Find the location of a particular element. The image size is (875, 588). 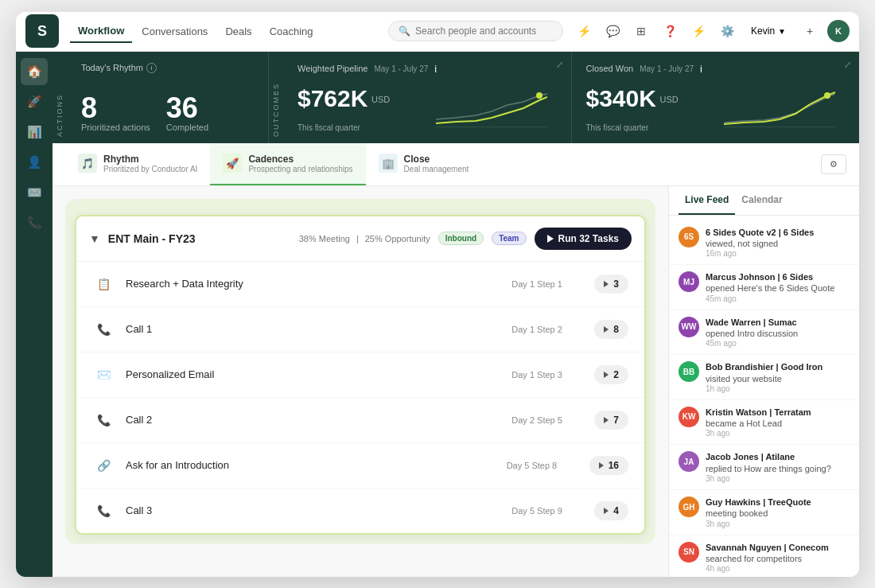

nav-actions: ⚡ 💬 ⊞ ❓ ⚡ ⚙️ Kevin ▼ + K is located at coordinates (711, 31).